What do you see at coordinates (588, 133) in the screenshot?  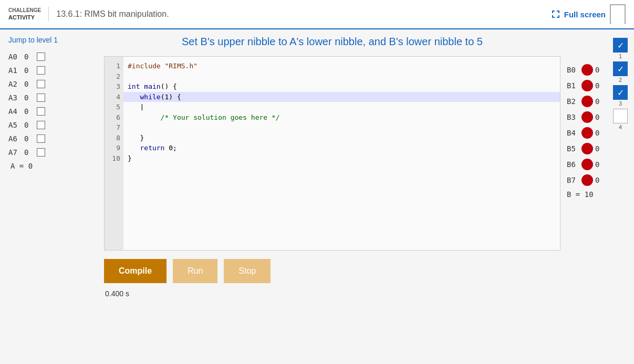 I see `b-register-row: B4 0` at bounding box center [588, 133].